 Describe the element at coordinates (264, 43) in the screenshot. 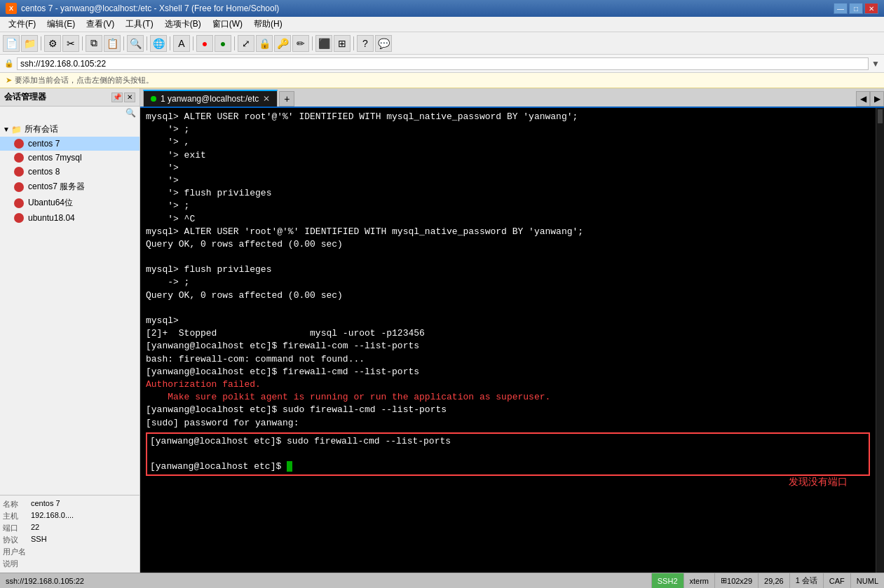

I see `toolbar-lock-btn: 🔒` at that location.